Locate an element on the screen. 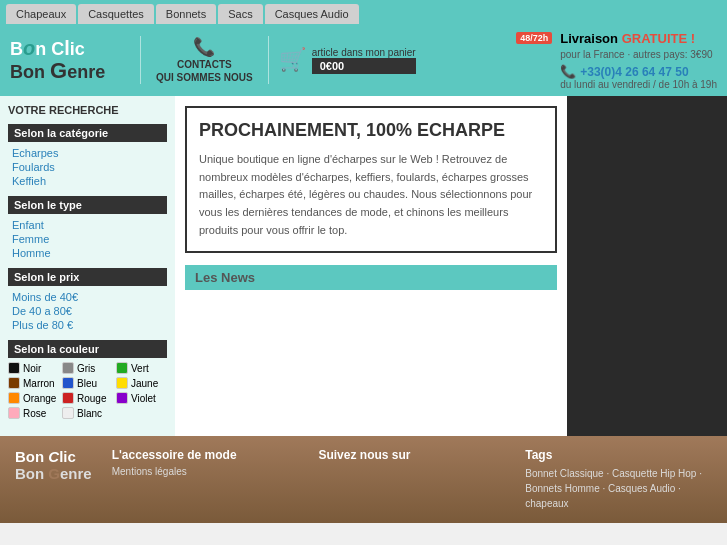 Image resolution: width=727 pixels, height=545 pixels. sidebar-prix-header: Selon le prix is located at coordinates (88, 277).